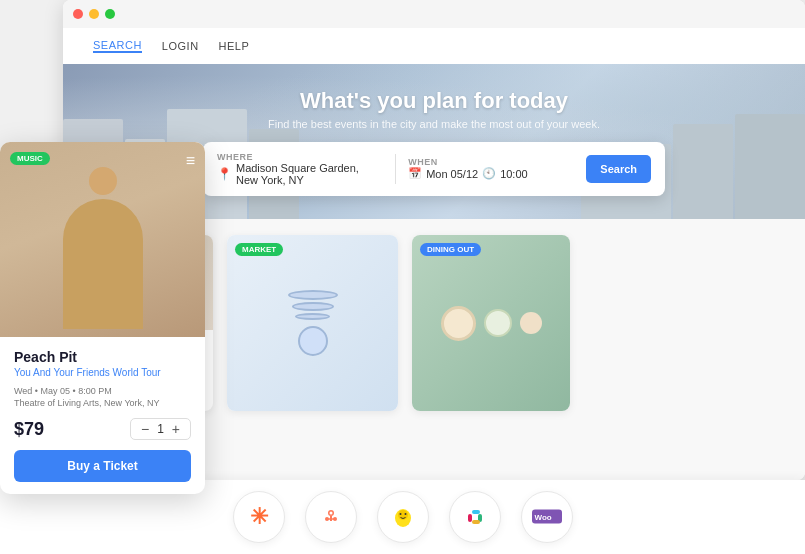 This screenshot has height=554, width=805. I want to click on clock-icon: 🕙, so click(489, 174).